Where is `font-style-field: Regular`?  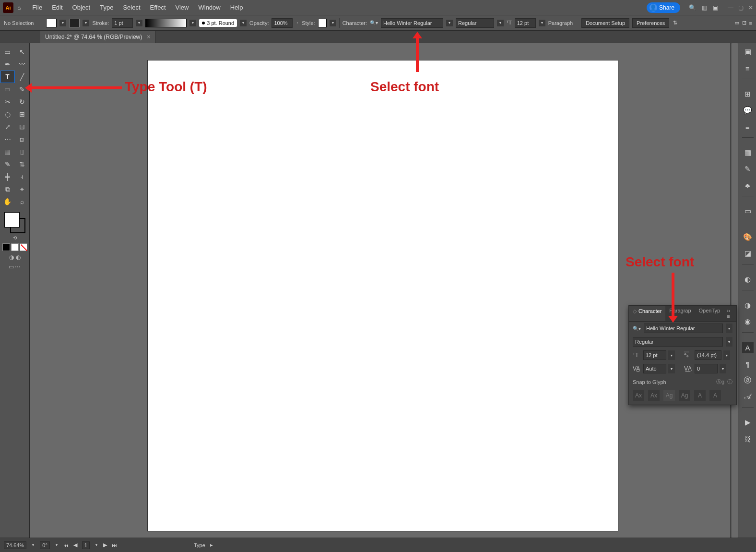
font-style-field: Regular is located at coordinates (475, 23).